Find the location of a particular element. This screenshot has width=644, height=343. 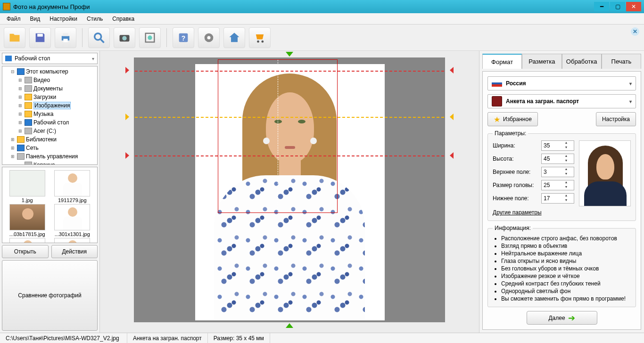

tree-node: ⊞Acer (C:) is located at coordinates (50, 131).